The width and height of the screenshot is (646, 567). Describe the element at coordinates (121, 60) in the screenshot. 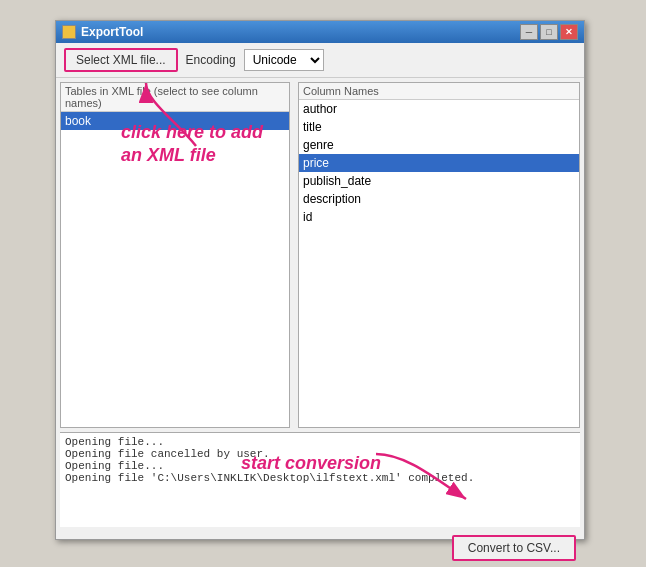

I see `select-xml-button: Select XML file...` at that location.